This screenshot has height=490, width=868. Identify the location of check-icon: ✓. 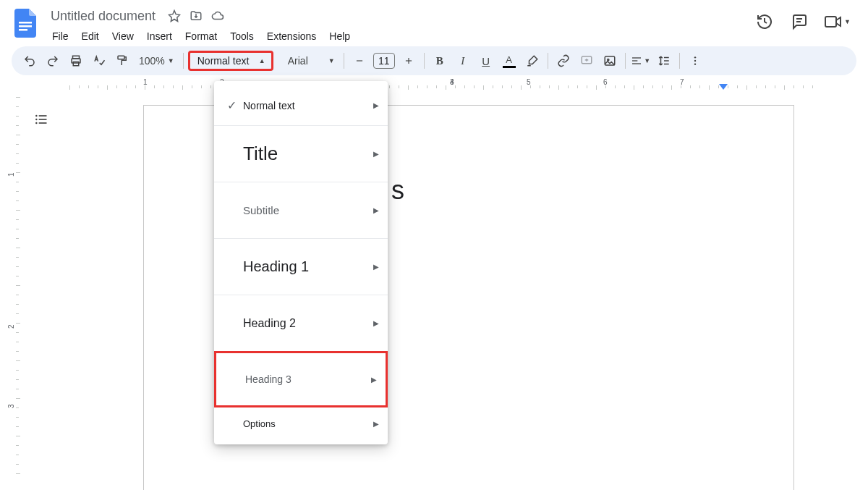
(231, 106).